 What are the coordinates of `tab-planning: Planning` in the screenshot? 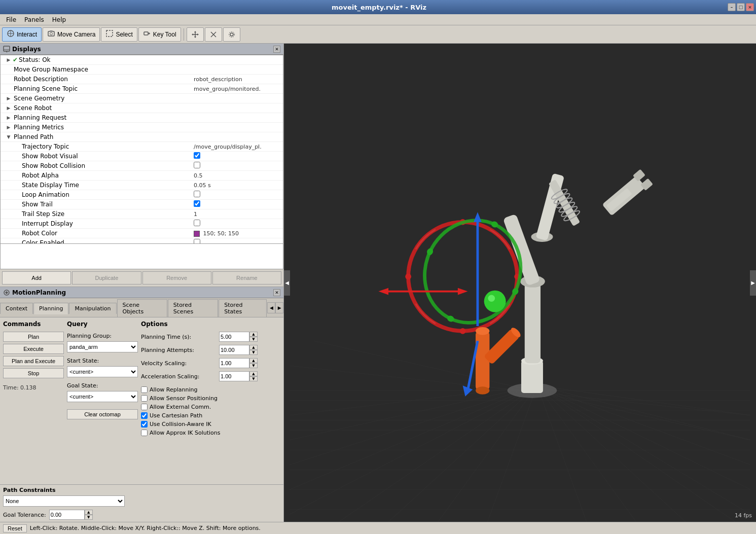 It's located at (51, 308).